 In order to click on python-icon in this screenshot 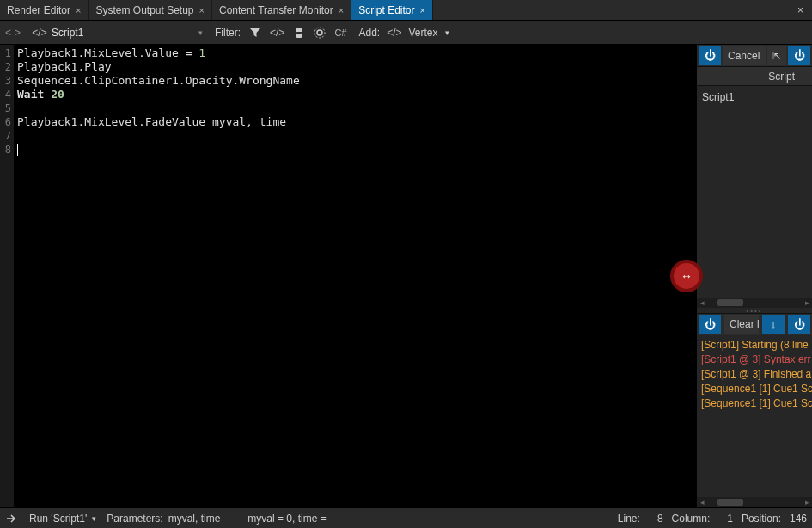, I will do `click(299, 33)`.